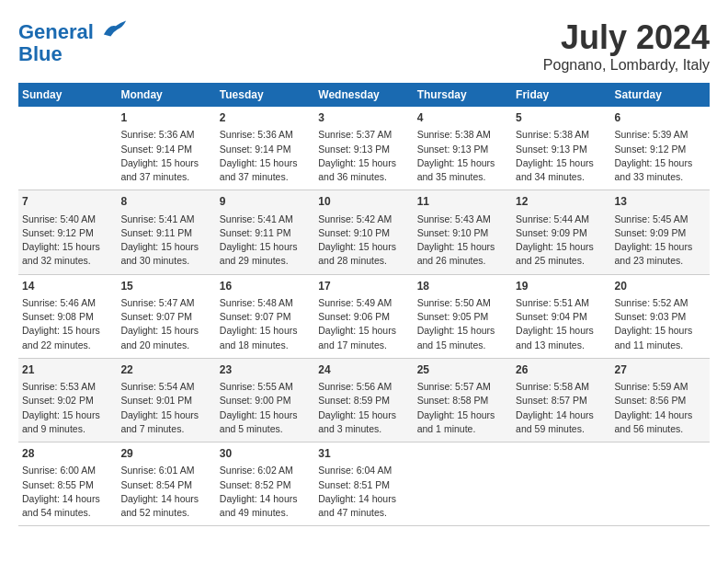  What do you see at coordinates (165, 316) in the screenshot?
I see `calendar-cell: 15Sunrise: 5:47 AMSunset: 9:07 PMDayligh…` at bounding box center [165, 316].